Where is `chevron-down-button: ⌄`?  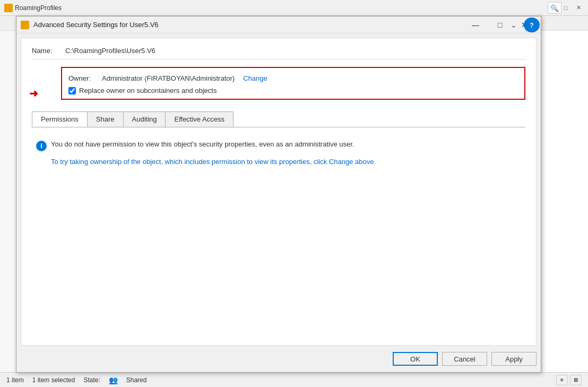 chevron-down-button: ⌄ is located at coordinates (514, 25).